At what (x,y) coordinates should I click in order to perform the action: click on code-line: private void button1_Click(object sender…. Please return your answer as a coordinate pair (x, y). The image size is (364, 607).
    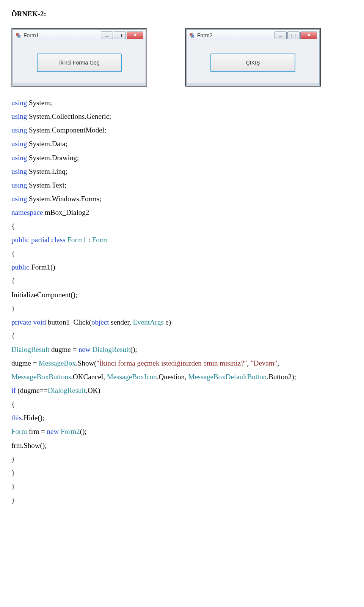
    Looking at the image, I should click on (182, 322).